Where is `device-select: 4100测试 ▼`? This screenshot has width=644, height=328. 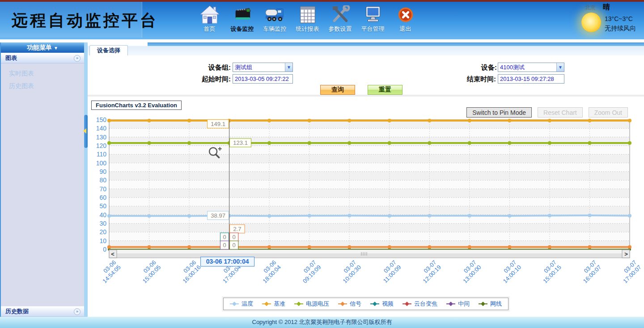 device-select: 4100测试 ▼ is located at coordinates (531, 67).